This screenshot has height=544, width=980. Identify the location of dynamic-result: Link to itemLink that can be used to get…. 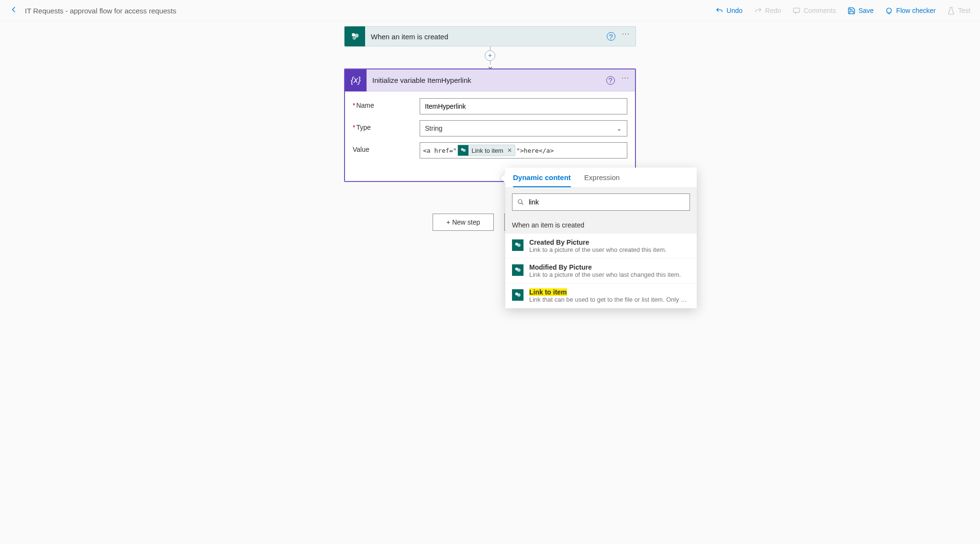
(601, 296).